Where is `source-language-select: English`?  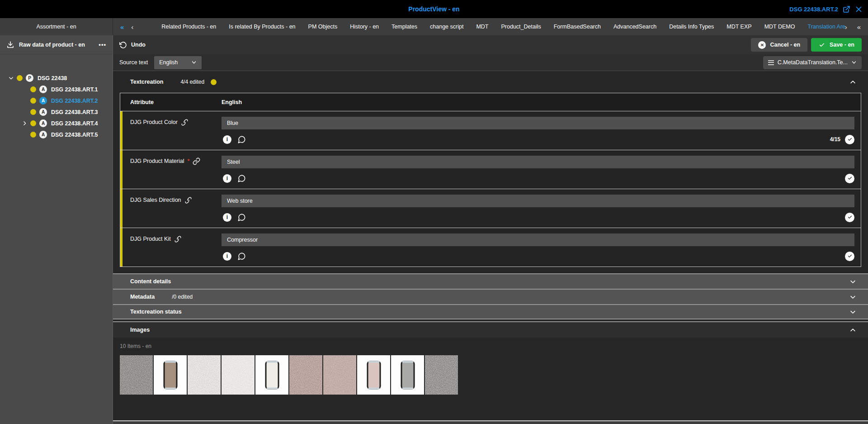
source-language-select: English is located at coordinates (178, 62).